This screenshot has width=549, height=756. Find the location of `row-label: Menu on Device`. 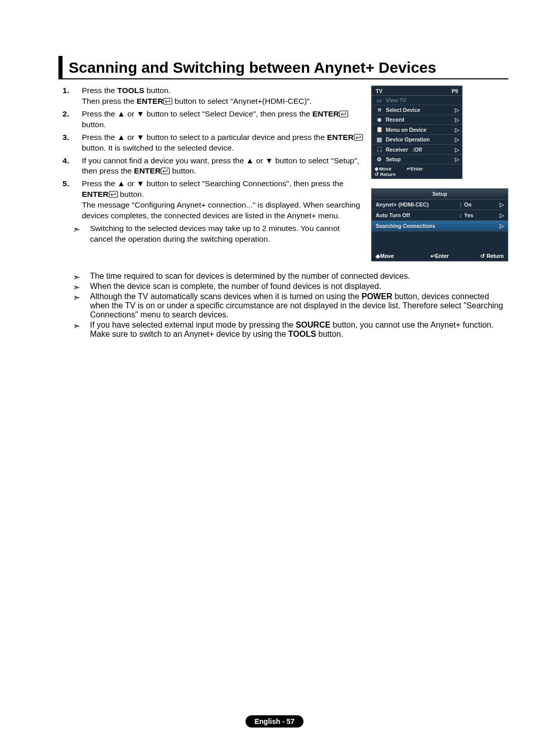

row-label: Menu on Device is located at coordinates (420, 130).